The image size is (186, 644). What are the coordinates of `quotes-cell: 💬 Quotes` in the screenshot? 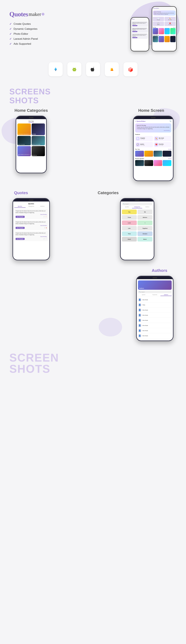 It's located at (158, 24).